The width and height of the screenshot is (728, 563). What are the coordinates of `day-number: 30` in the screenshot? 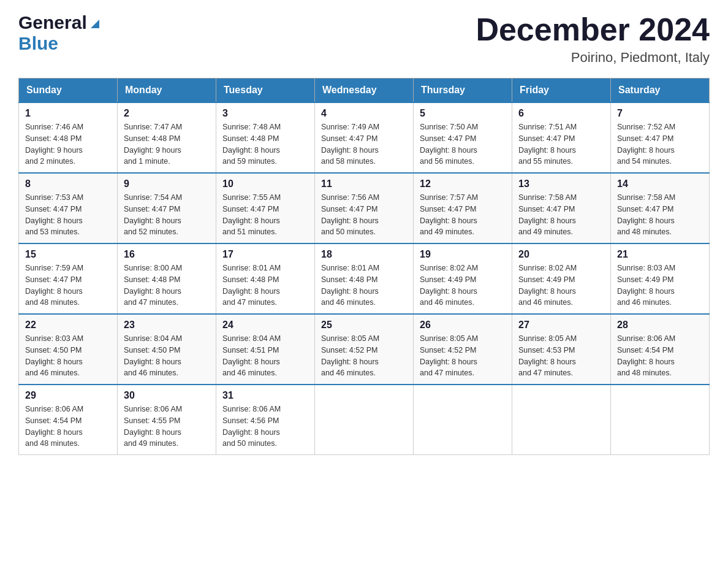 It's located at (167, 396).